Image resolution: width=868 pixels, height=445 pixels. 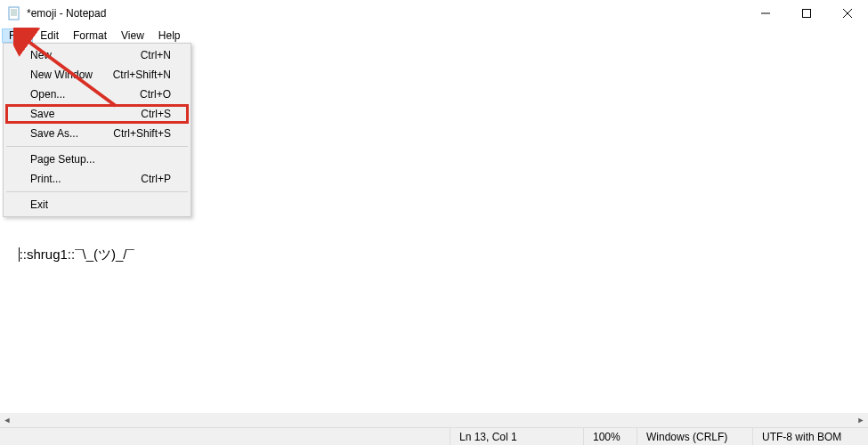 I want to click on menu-label: Exit, so click(x=39, y=205).